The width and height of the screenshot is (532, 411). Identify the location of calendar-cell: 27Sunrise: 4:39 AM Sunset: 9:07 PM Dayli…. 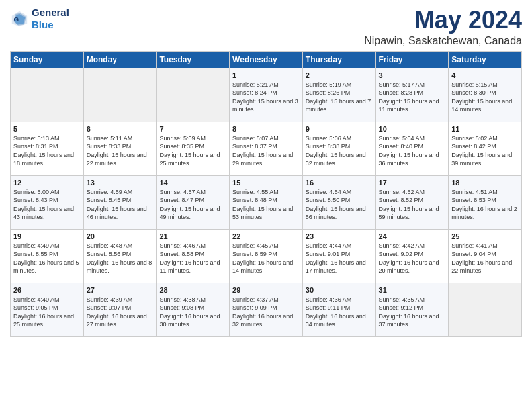
(120, 310).